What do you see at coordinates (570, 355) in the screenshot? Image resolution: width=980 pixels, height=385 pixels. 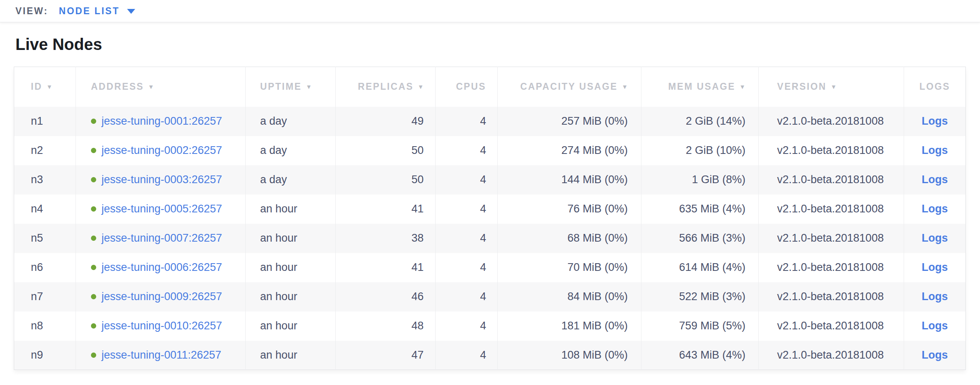 I see `capacity-usage-cell: 108 MiB (0%)` at bounding box center [570, 355].